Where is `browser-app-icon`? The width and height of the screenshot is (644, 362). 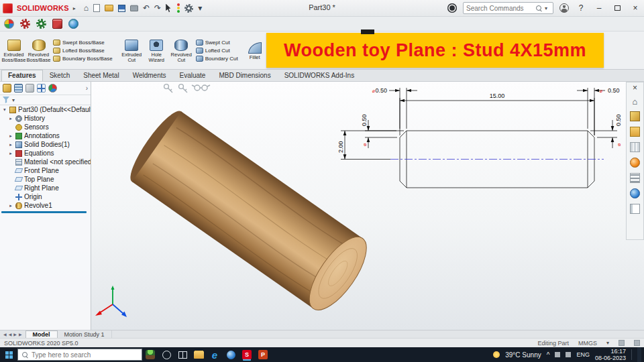 browser-app-icon is located at coordinates (231, 355).